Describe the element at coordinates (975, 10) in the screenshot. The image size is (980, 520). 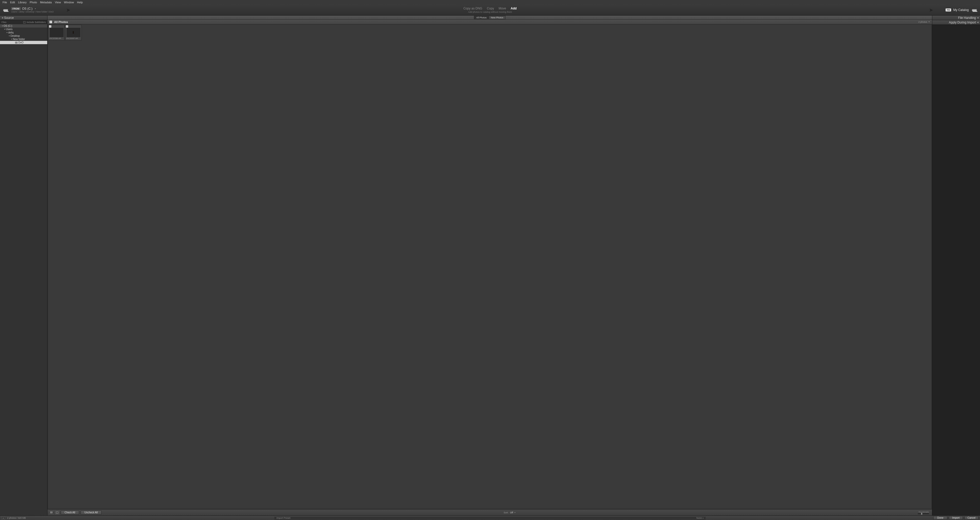
I see `destination-drive-icon` at that location.